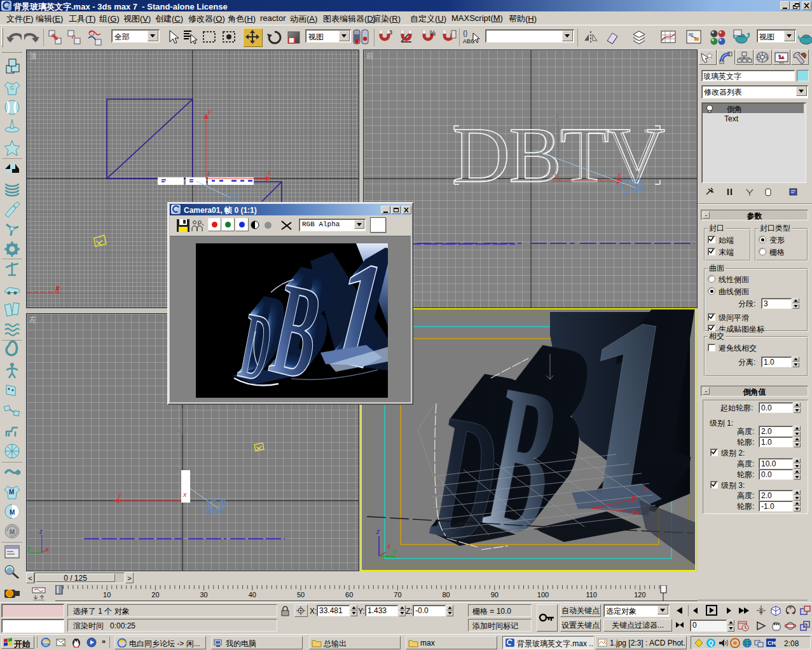  Describe the element at coordinates (33, 56) in the screenshot. I see `svg-text: 顶` at that location.